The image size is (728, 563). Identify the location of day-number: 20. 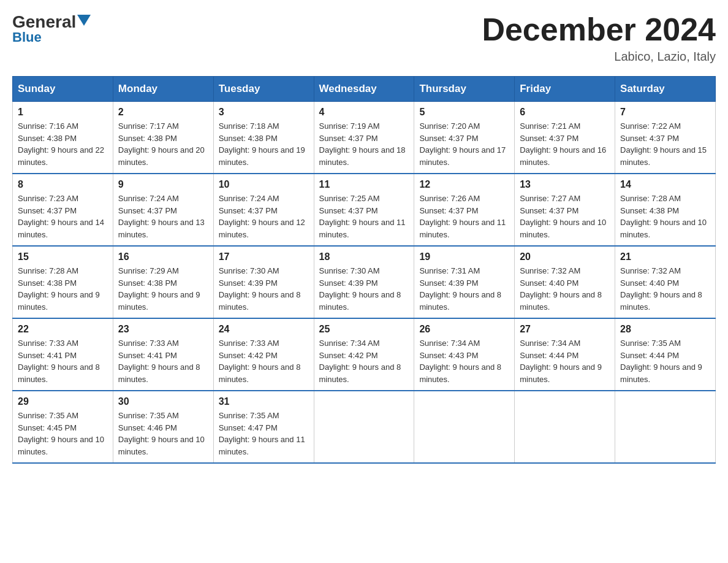
(565, 257).